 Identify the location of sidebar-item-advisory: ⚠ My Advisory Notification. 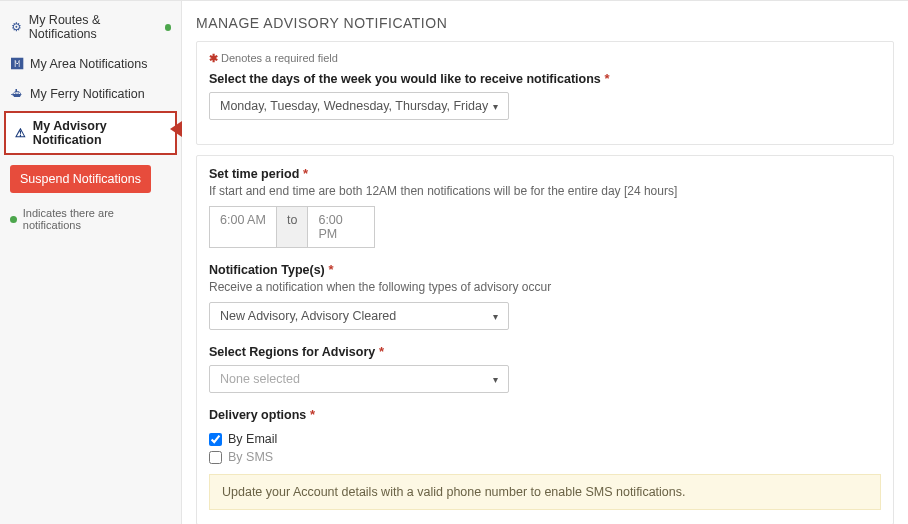
(90, 133).